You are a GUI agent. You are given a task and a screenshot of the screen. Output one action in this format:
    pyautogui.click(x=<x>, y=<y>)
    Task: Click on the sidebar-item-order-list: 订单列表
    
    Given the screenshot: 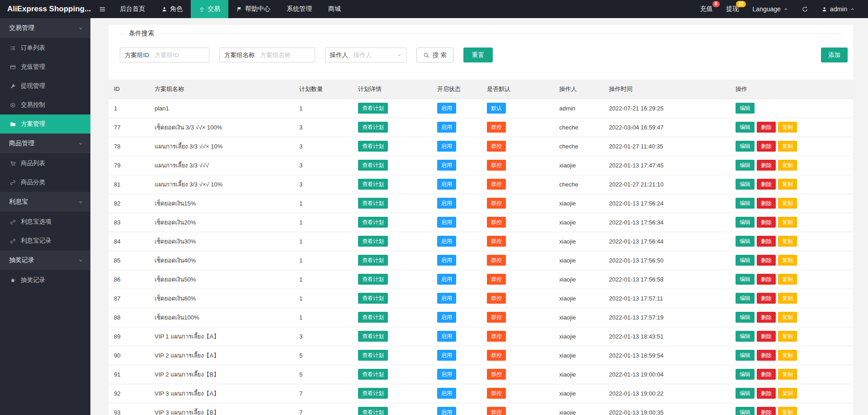 What is the action you would take?
    pyautogui.click(x=45, y=48)
    